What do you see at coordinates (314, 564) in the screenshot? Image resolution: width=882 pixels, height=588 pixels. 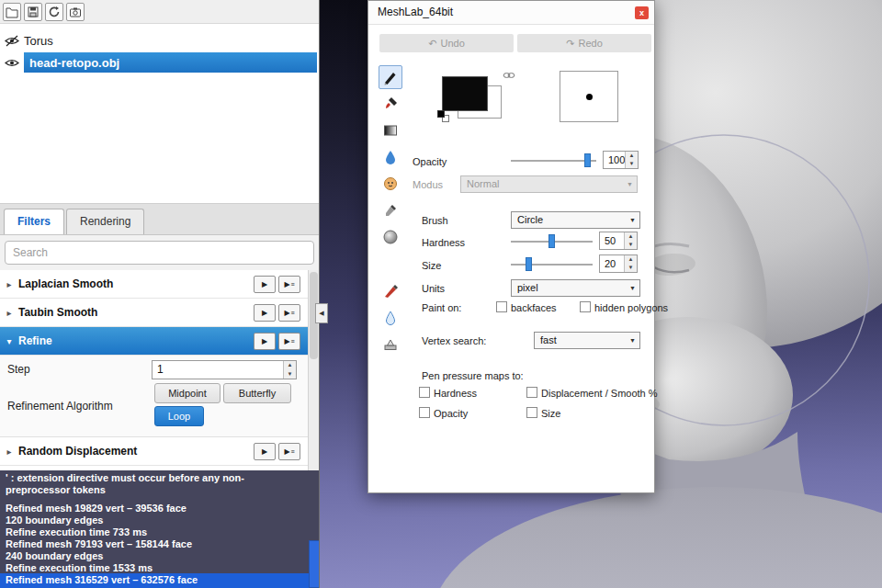 I see `log-scrollbar-thumb` at bounding box center [314, 564].